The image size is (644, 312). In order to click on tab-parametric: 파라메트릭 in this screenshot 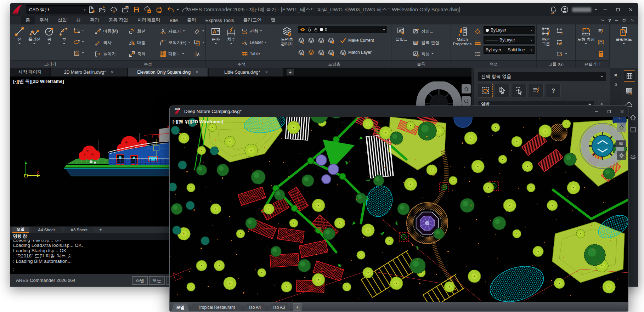, I will do `click(149, 20)`.